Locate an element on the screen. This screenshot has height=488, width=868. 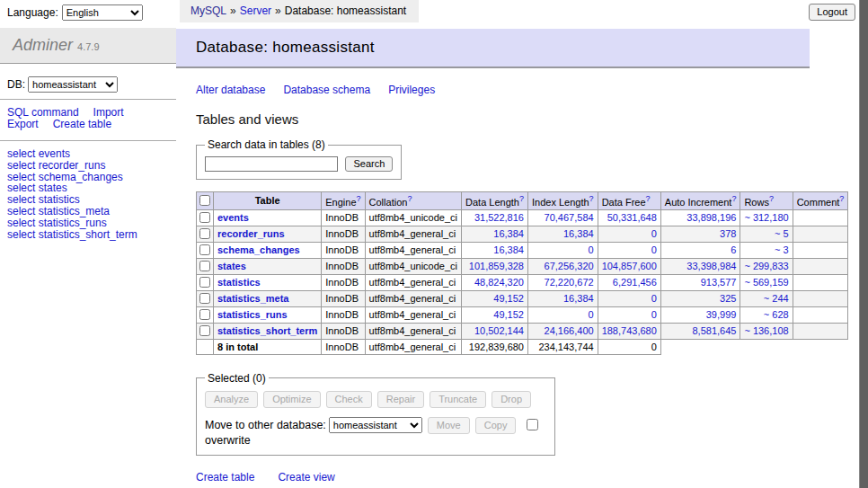
app-version: 4.7.9 is located at coordinates (88, 47).